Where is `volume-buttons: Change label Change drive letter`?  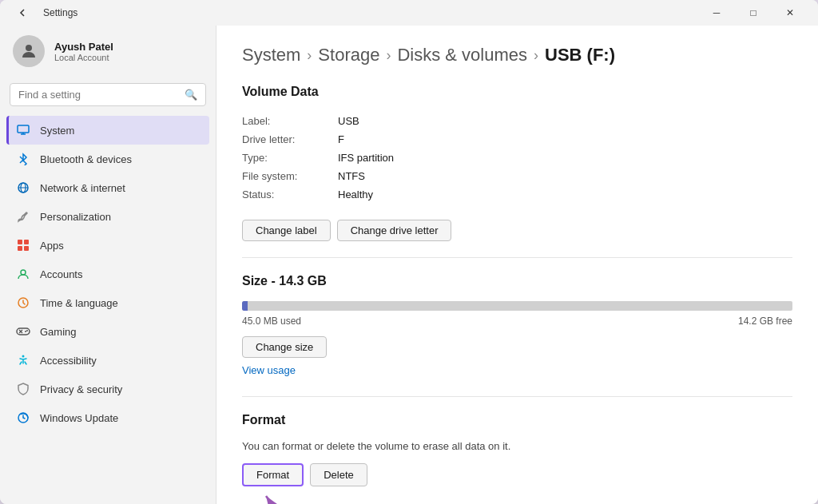 volume-buttons: Change label Change drive letter is located at coordinates (518, 230).